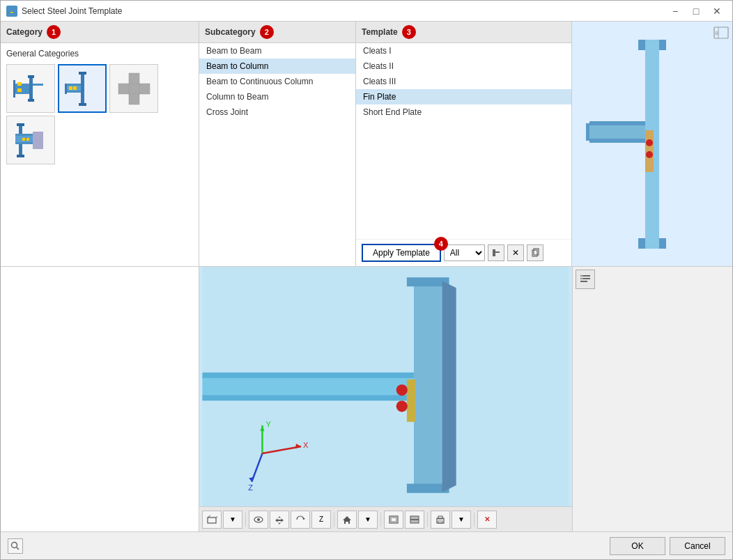  Describe the element at coordinates (440, 520) in the screenshot. I see `vt-btn-print` at that location.